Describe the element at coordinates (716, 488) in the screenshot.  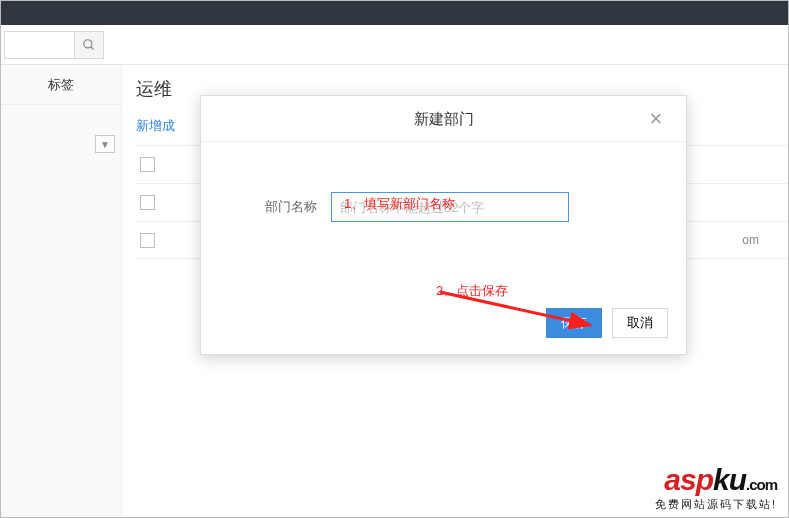
I see `watermark: aspku.com 免费网站源码下载站!` at that location.